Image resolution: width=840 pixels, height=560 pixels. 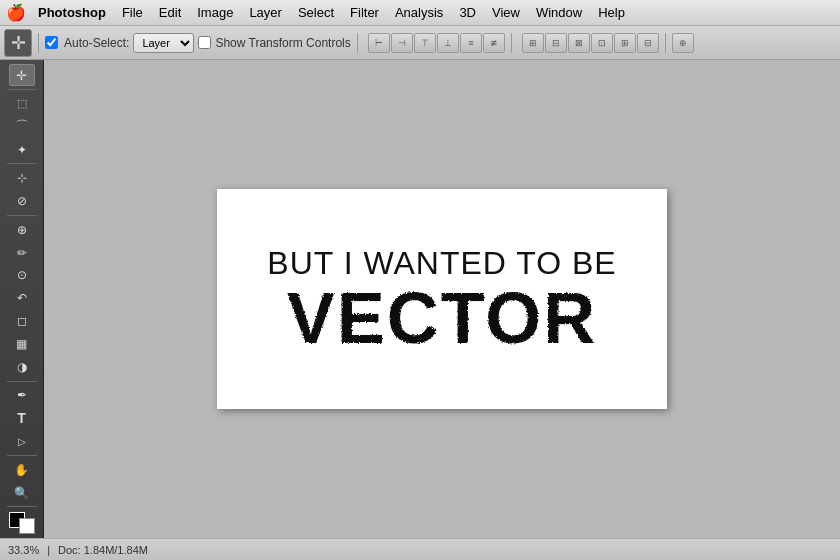 What do you see at coordinates (22, 150) in the screenshot?
I see `tool-magic-wand: ✦` at bounding box center [22, 150].